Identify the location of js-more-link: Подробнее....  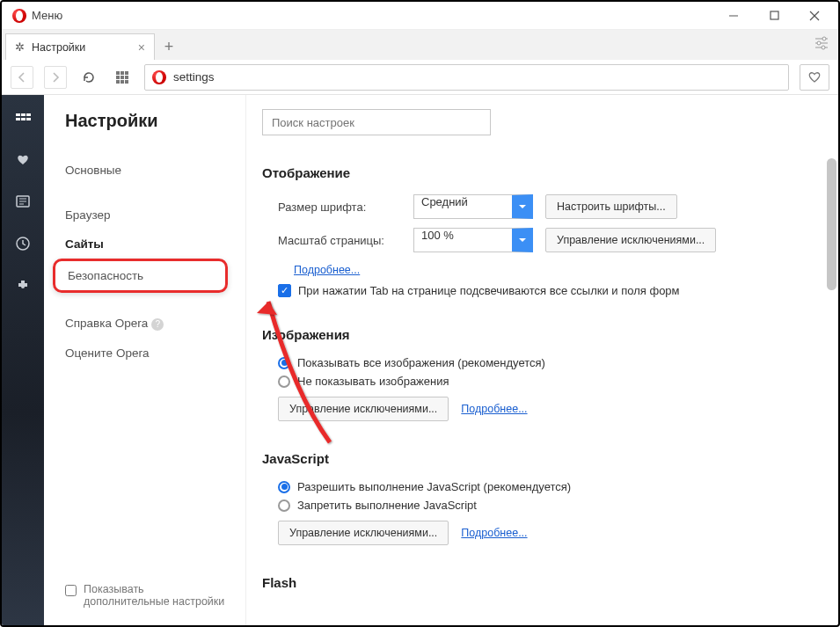
(494, 533).